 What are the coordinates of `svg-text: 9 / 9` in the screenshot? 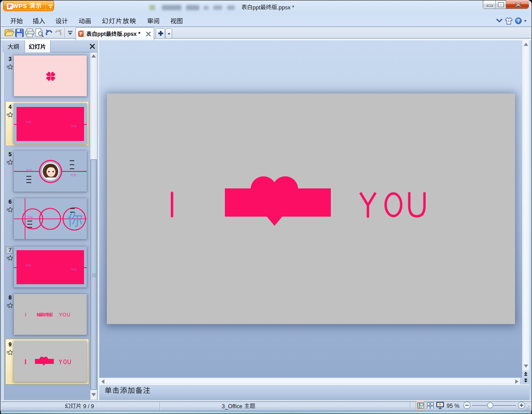 It's located at (89, 406).